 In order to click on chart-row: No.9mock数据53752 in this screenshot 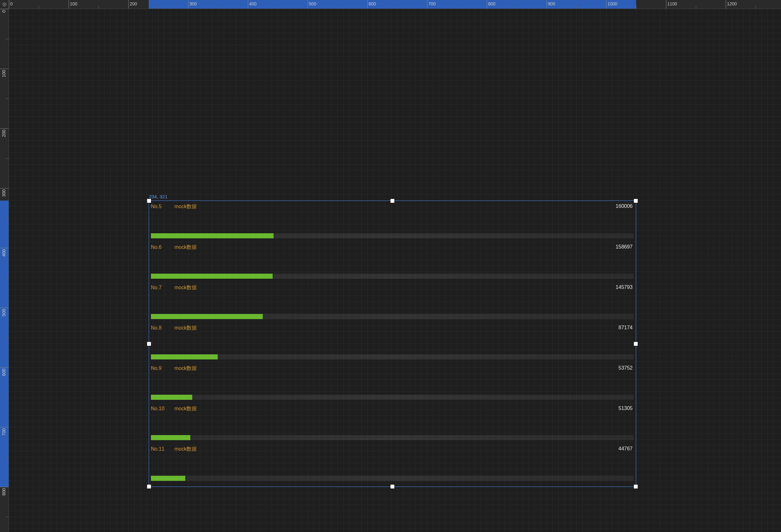, I will do `click(393, 384)`.